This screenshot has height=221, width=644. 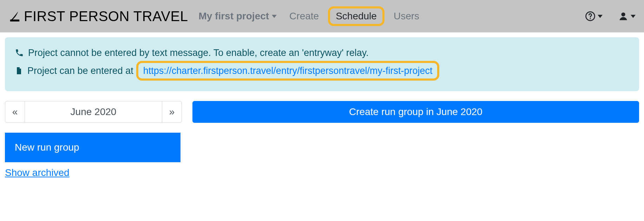 I want to click on topbar-right-icons, so click(x=610, y=16).